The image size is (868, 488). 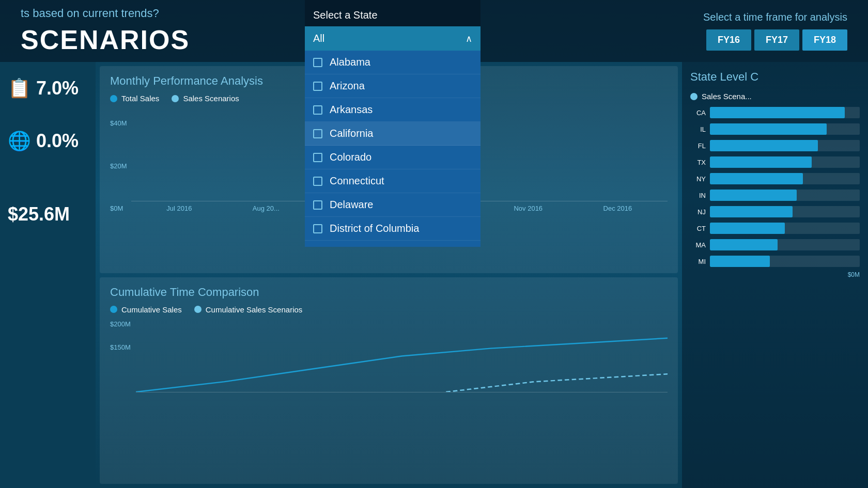 I want to click on state-tx-bar-bg, so click(x=785, y=162).